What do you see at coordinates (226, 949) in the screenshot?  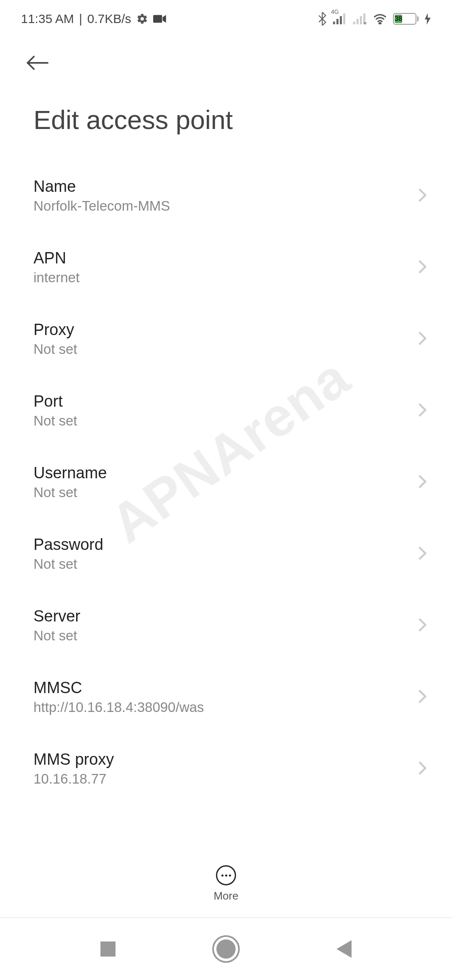 I see `nav-home-button` at bounding box center [226, 949].